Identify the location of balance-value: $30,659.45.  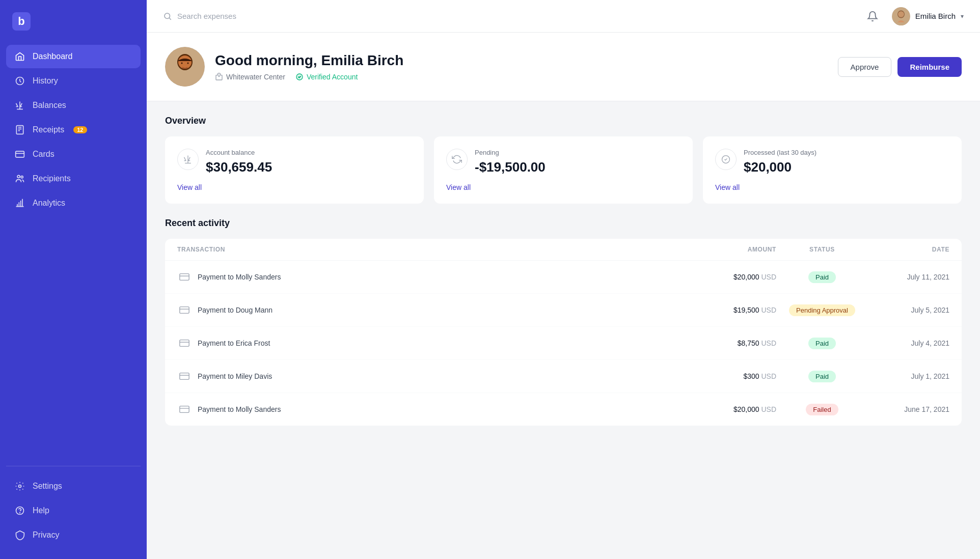
(239, 167).